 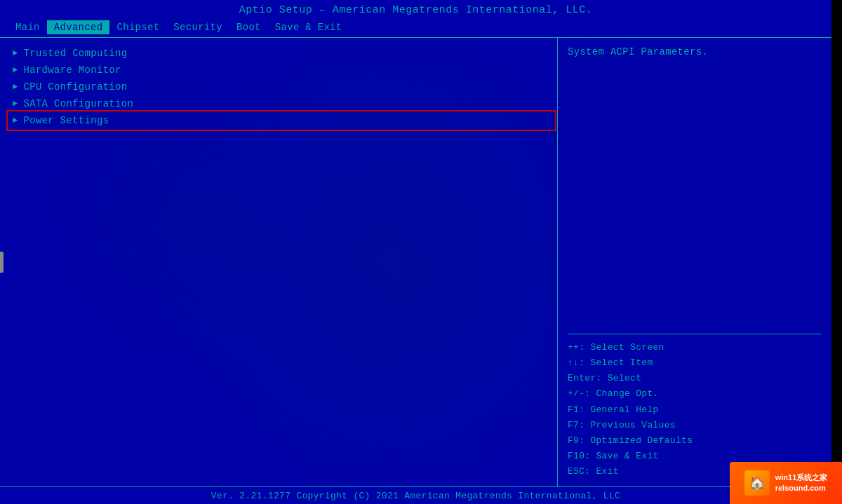 I want to click on menu-item-chipset: Chipset, so click(x=138, y=27).